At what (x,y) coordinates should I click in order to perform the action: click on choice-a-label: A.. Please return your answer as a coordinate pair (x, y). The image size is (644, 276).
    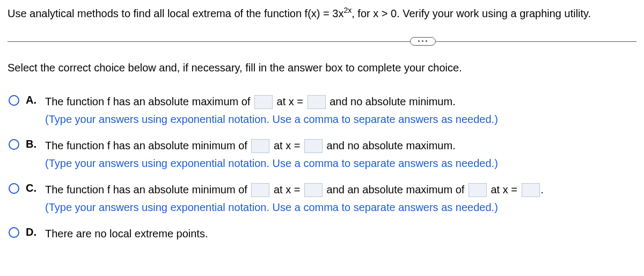
    Looking at the image, I should click on (32, 100).